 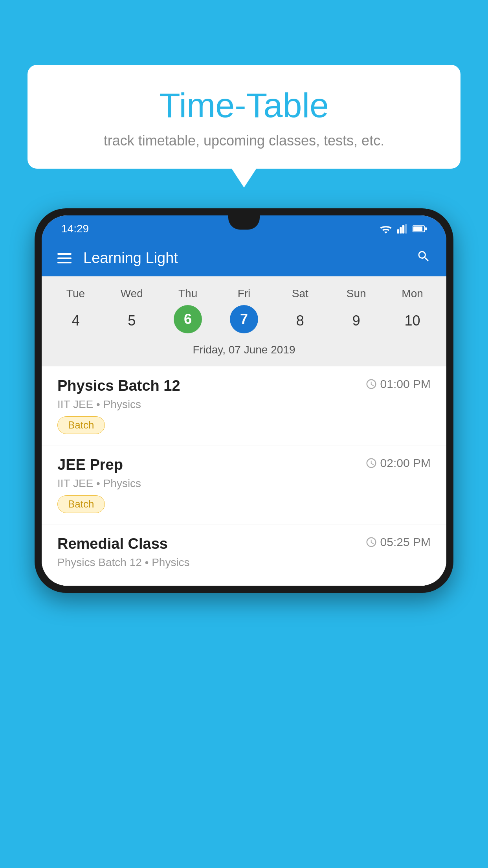 What do you see at coordinates (405, 542) in the screenshot?
I see `schedule-time-text-3: 05:25 PM` at bounding box center [405, 542].